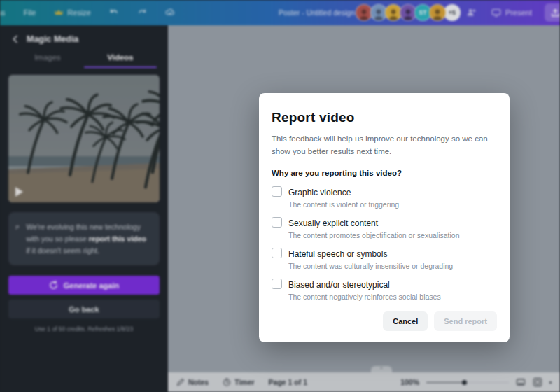 This screenshot has width=560, height=392. What do you see at coordinates (384, 321) in the screenshot?
I see `dialog-actions: Cancel Send report` at bounding box center [384, 321].